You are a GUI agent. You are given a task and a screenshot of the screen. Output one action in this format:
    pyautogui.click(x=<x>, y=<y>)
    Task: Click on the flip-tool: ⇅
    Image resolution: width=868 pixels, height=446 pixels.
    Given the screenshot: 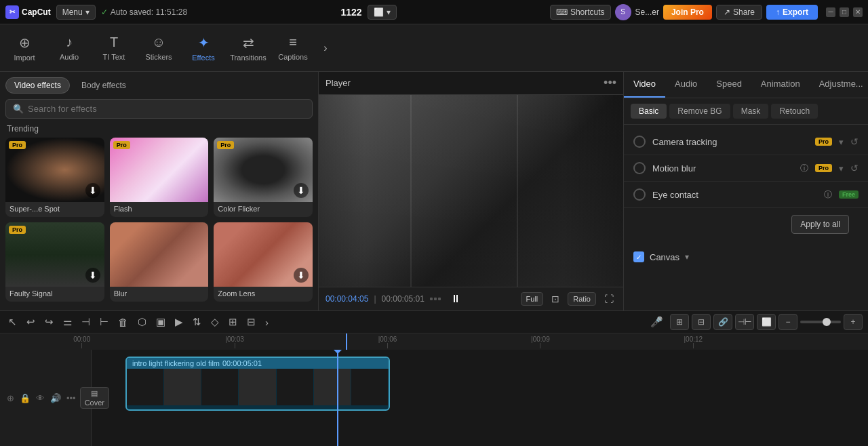 What is the action you would take?
    pyautogui.click(x=197, y=322)
    